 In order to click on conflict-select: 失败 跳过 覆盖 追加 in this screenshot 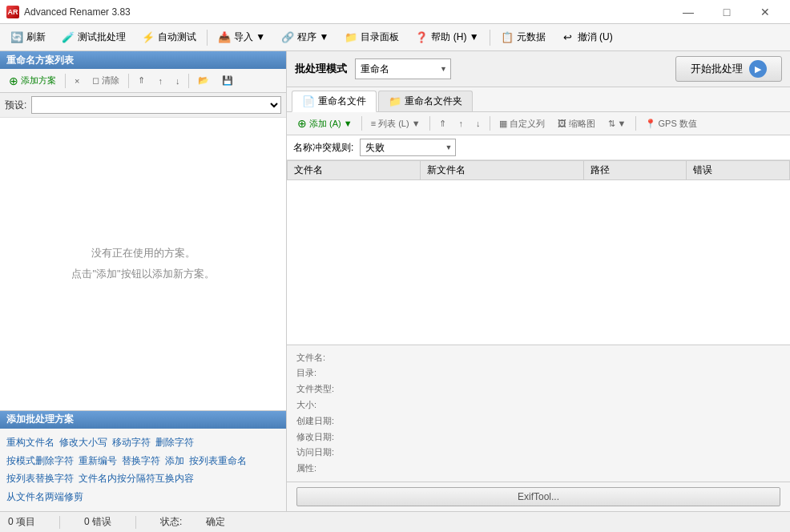, I will do `click(408, 147)`.